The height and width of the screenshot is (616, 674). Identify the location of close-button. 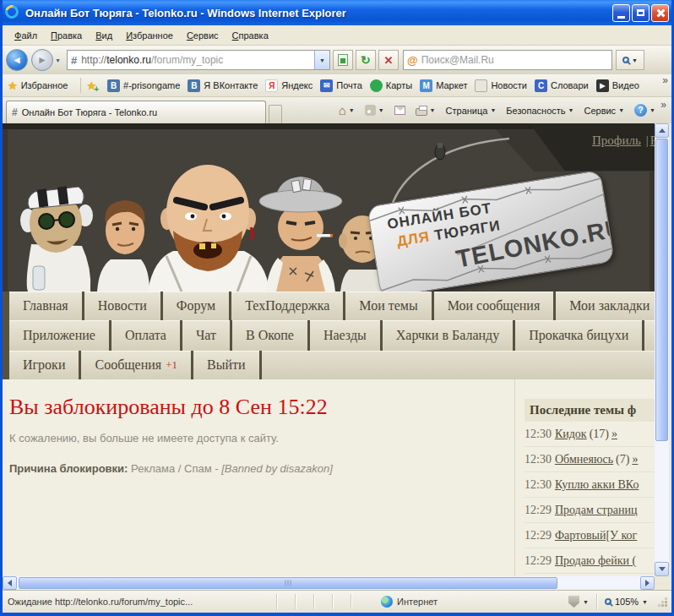
(660, 14).